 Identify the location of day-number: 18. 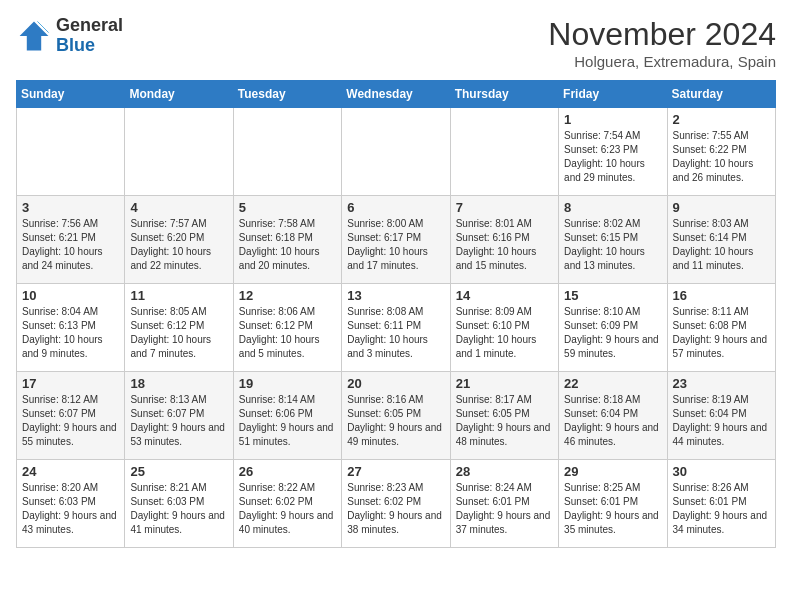
(178, 384).